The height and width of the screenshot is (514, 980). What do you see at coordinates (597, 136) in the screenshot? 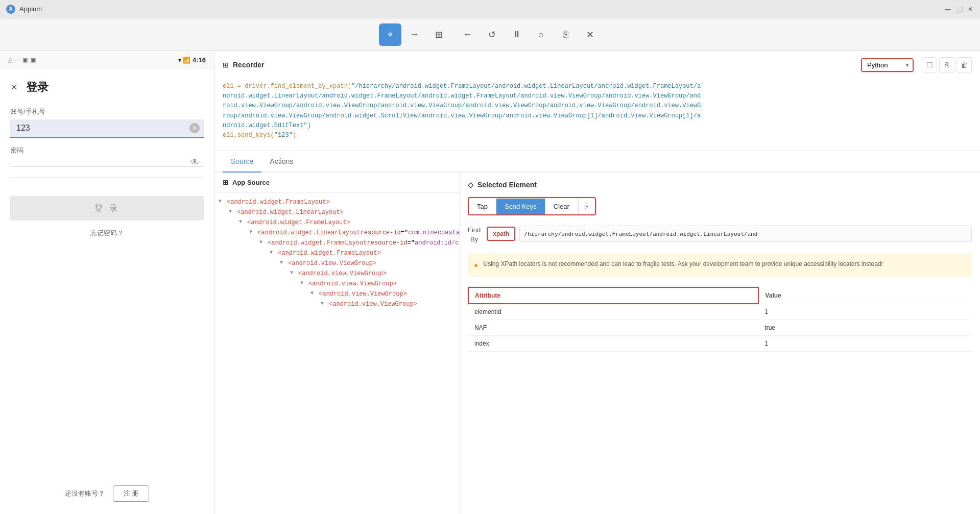
I see `code-line-6: el1.send_keys("123")` at bounding box center [597, 136].